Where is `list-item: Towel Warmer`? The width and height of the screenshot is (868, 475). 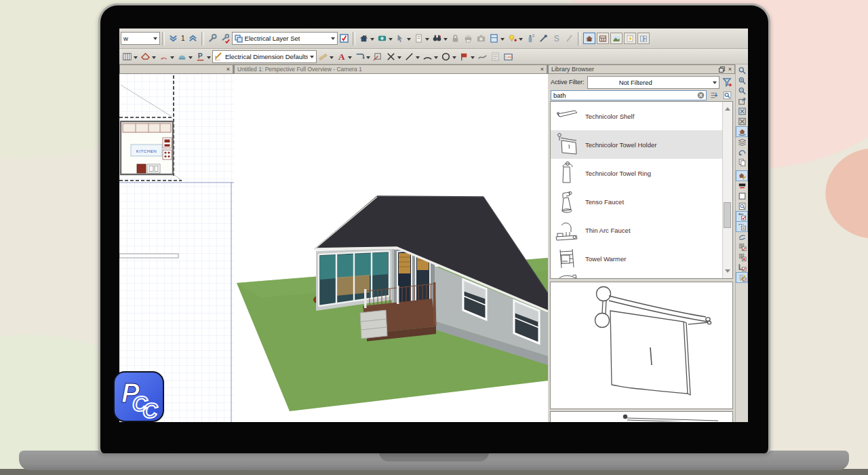 list-item: Towel Warmer is located at coordinates (642, 259).